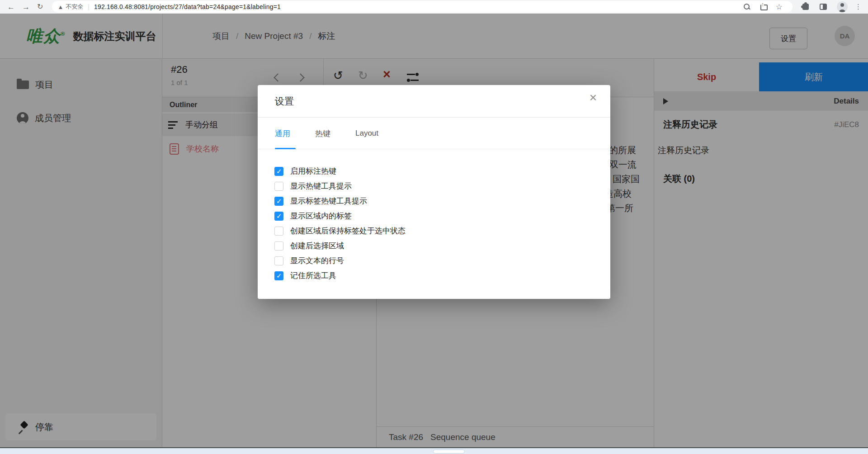 The width and height of the screenshot is (868, 454). I want to click on horizontal-scrollbar, so click(434, 450).